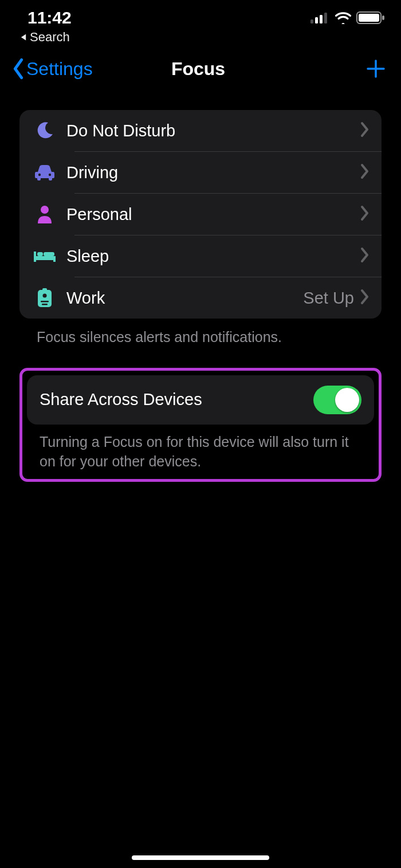 Image resolution: width=401 pixels, height=868 pixels. I want to click on focus-row-work: Work Set Up, so click(200, 298).